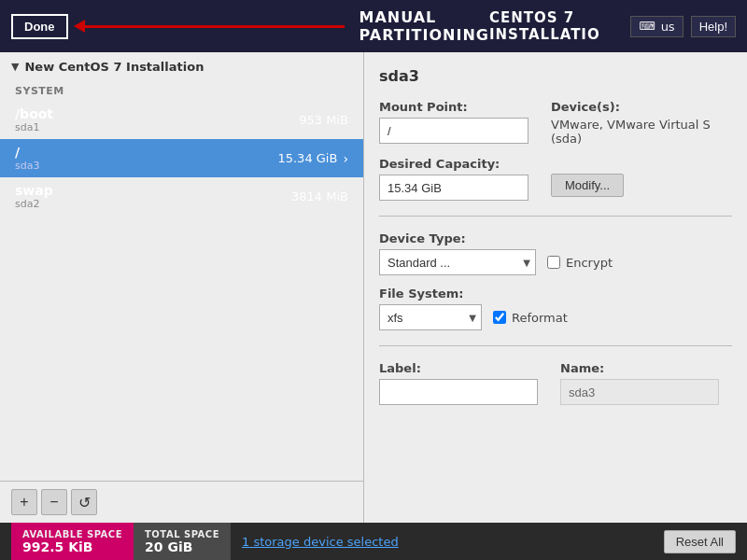 This screenshot has width=747, height=560. I want to click on keyboard-locale: us, so click(669, 26).